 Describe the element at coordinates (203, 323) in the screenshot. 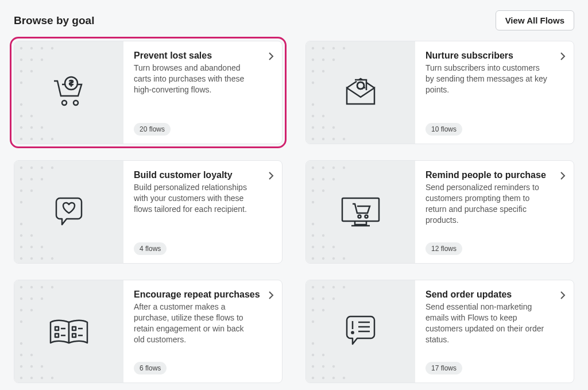

I see `card-description: After a customer makes a purchase, utili…` at that location.